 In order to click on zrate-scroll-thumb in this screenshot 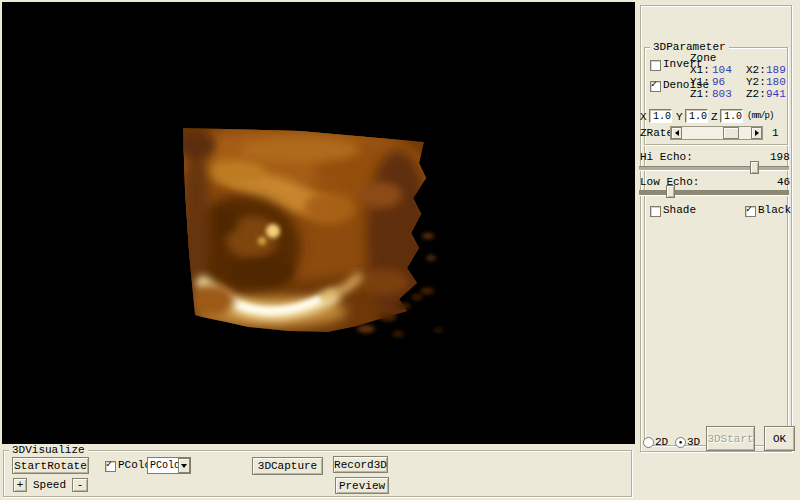, I will do `click(731, 133)`.